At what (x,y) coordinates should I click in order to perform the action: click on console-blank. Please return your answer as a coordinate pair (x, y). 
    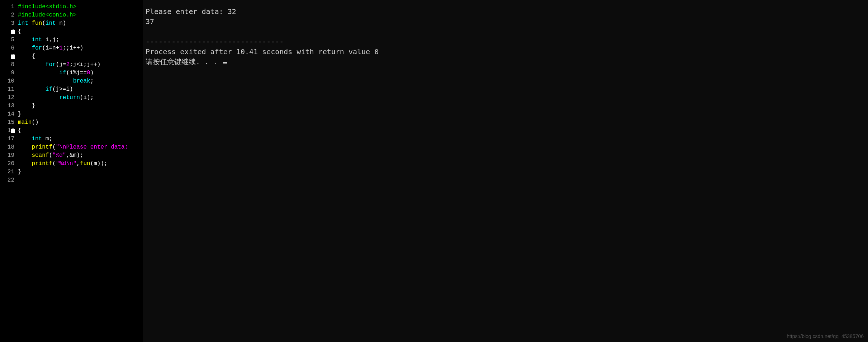
    Looking at the image, I should click on (506, 32).